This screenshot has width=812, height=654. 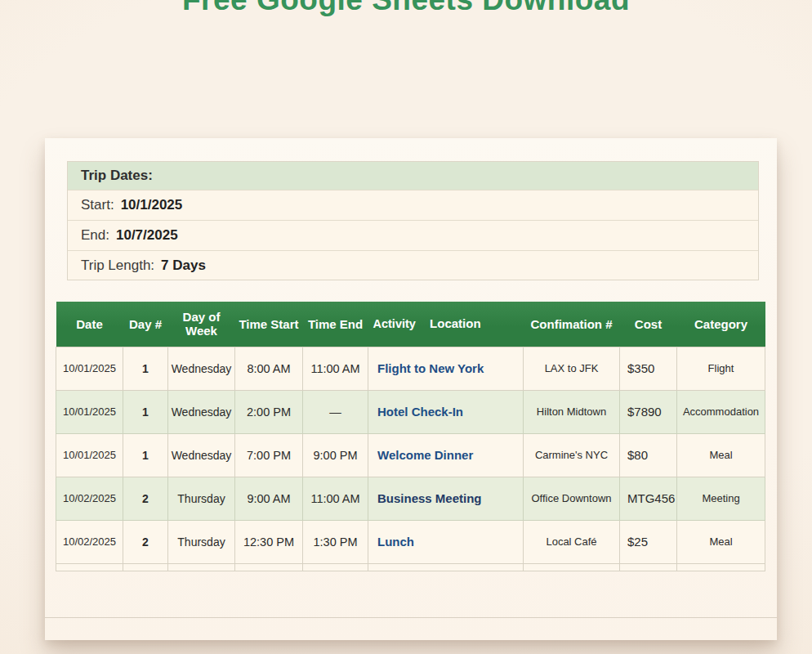 I want to click on trip-start-value: 10/1/2025, so click(x=152, y=205).